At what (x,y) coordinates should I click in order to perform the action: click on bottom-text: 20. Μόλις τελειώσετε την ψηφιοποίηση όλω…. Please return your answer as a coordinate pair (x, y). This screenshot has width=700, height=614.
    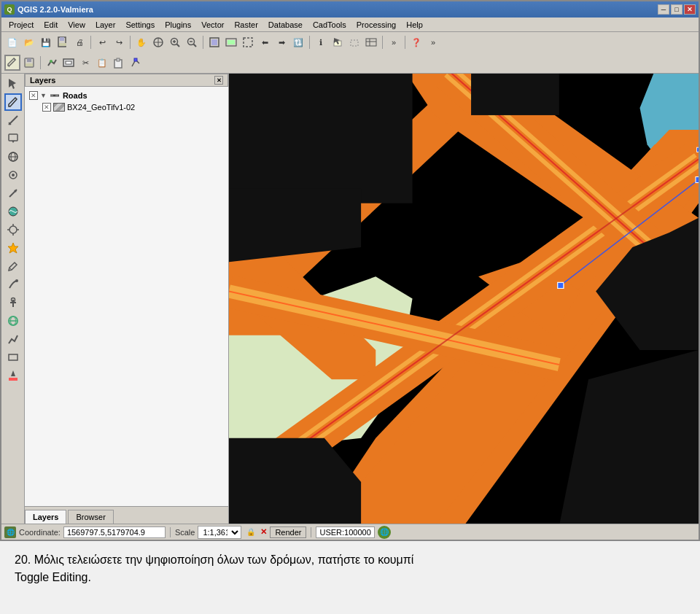
    Looking at the image, I should click on (350, 567).